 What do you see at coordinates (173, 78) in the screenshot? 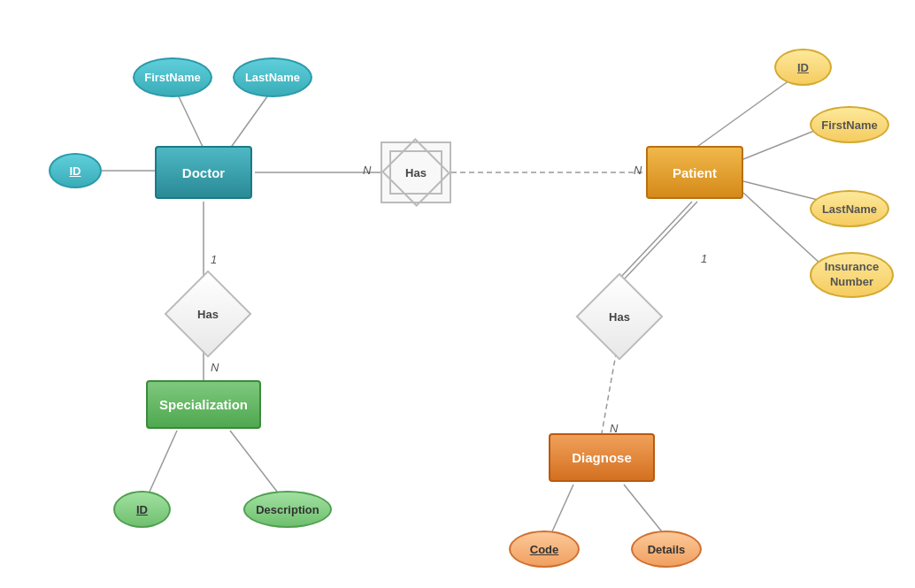
I see `attr-doc-firstname-label: FirstName` at bounding box center [173, 78].